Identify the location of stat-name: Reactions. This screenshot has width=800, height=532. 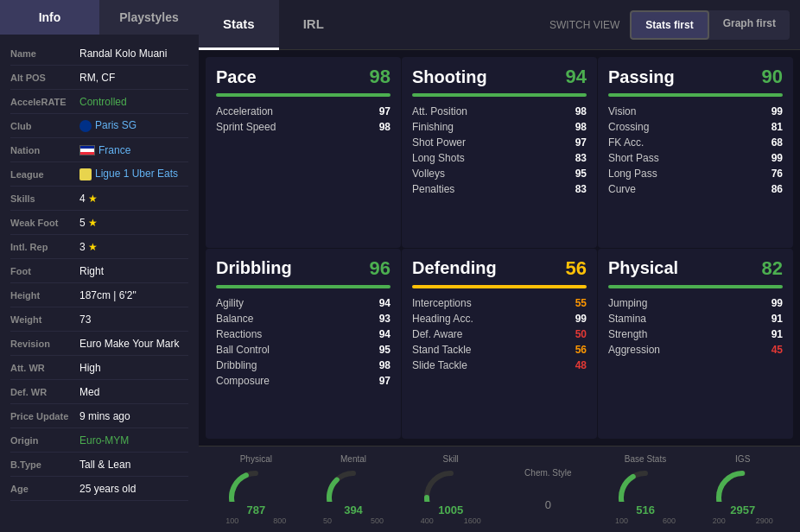
(238, 334).